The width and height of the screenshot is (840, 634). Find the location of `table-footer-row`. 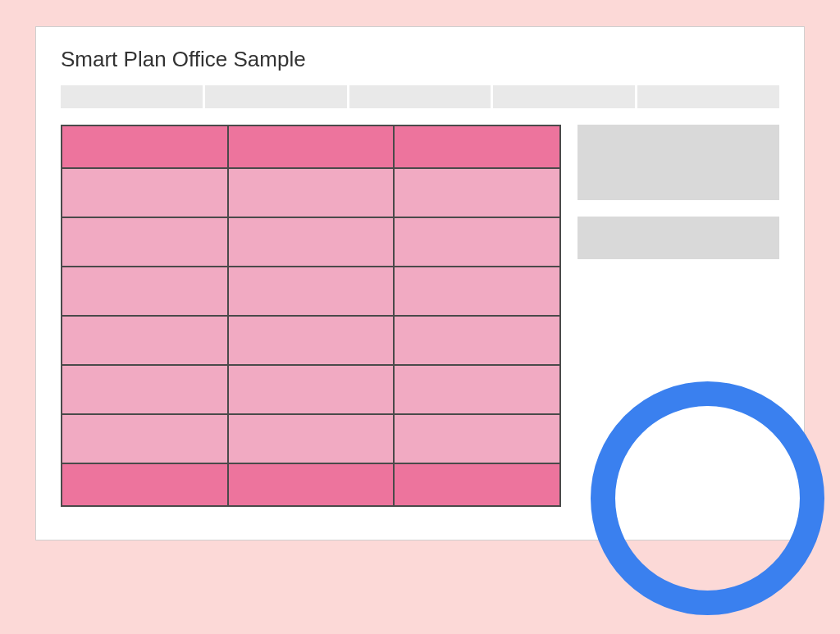

table-footer-row is located at coordinates (311, 485).